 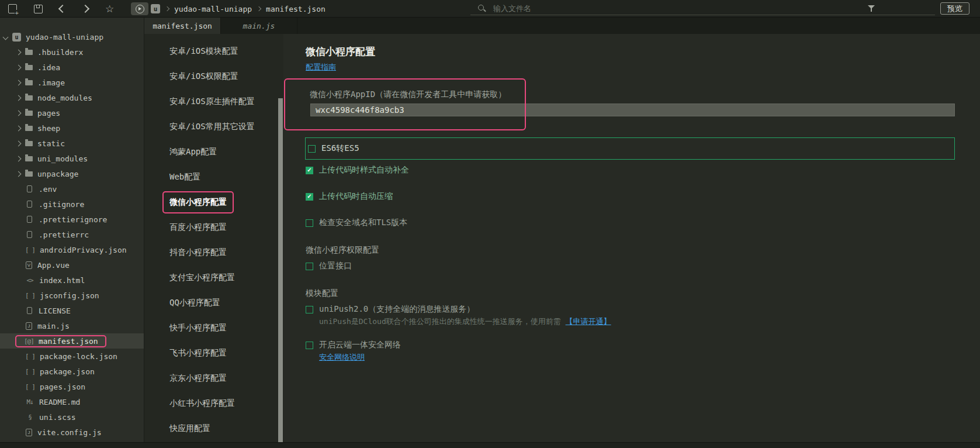 I want to click on checkbox-row: 开启云端一体安全网络, so click(x=643, y=345).